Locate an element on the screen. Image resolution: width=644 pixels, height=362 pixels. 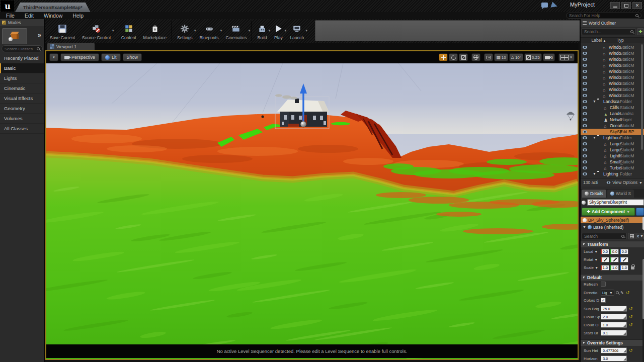
add-component-button: ✚ Add Component ▼ is located at coordinates (608, 212).